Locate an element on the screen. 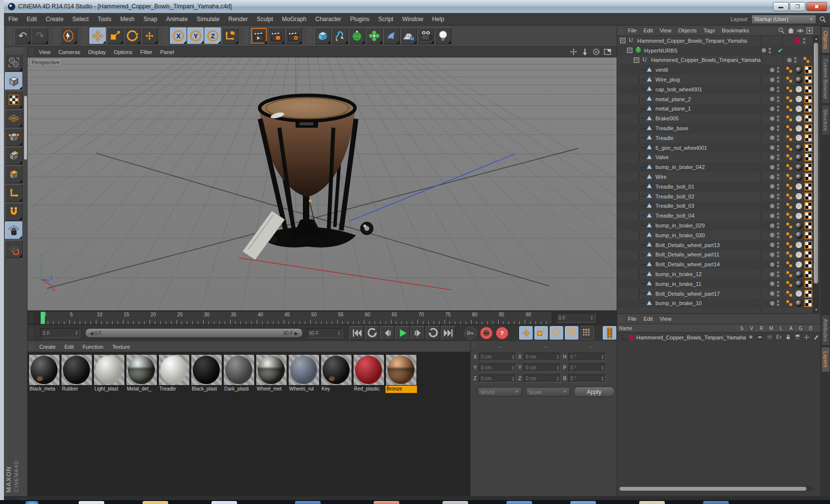 The width and height of the screenshot is (830, 504). windows-taskbar is located at coordinates (415, 502).